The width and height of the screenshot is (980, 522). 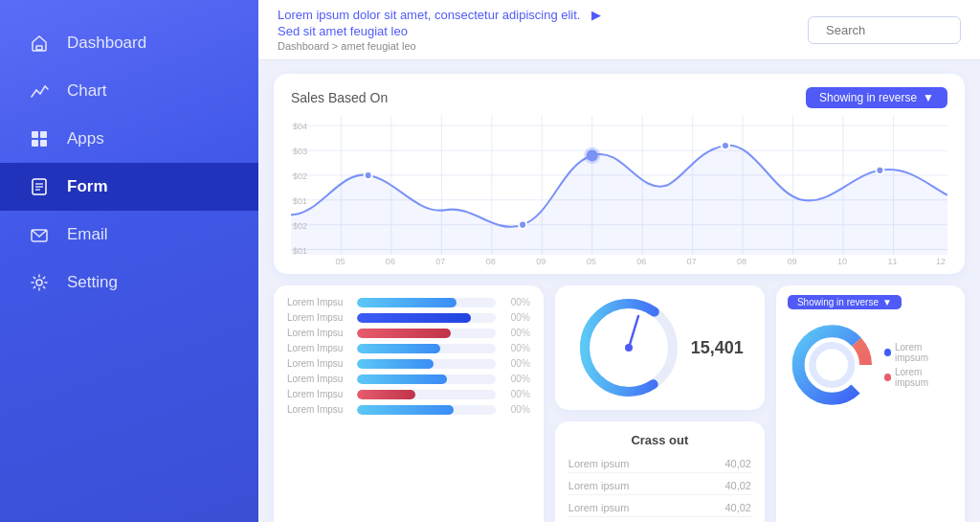 I want to click on chevron-down-icon: ▼, so click(x=928, y=98).